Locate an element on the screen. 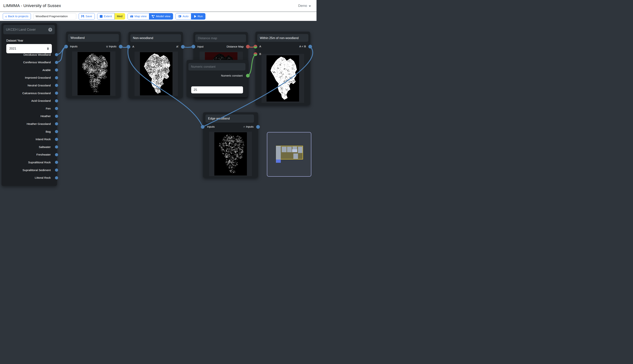  landcover-panel-title: UKCEH Land Cover is located at coordinates (27, 30).